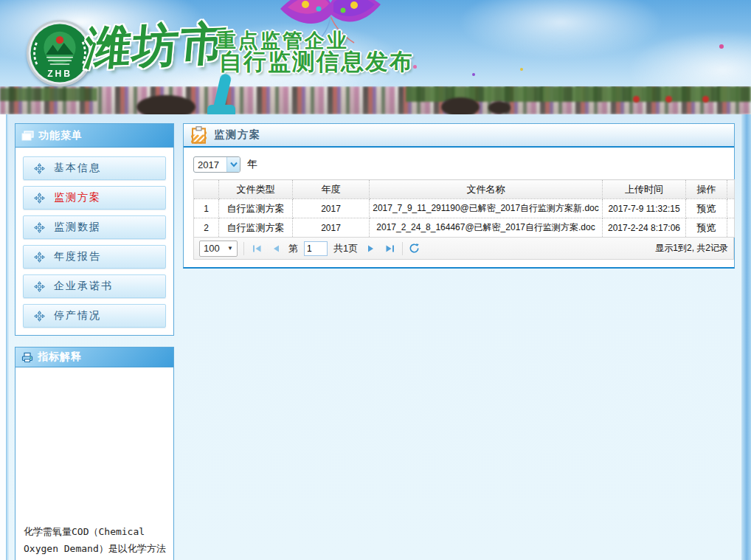 The image size is (751, 560). Describe the element at coordinates (96, 549) in the screenshot. I see `indicator-text-line2: Oxygen Demand）是以化学方法` at that location.